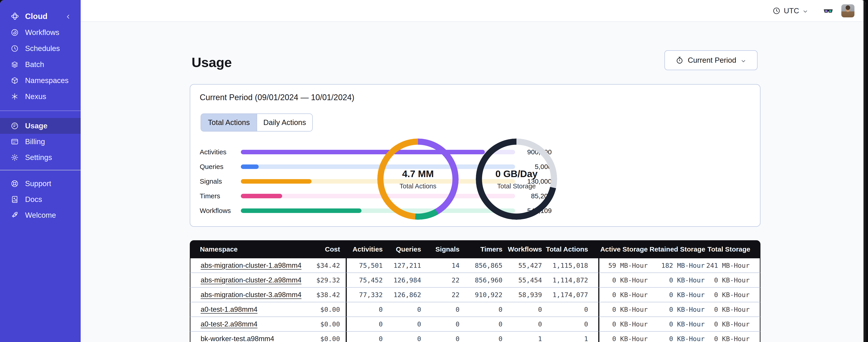  What do you see at coordinates (475, 324) in the screenshot?
I see `table-row: a0-test-2.a98mm4$0.000000000 KB-Hour0 KB…` at bounding box center [475, 324].